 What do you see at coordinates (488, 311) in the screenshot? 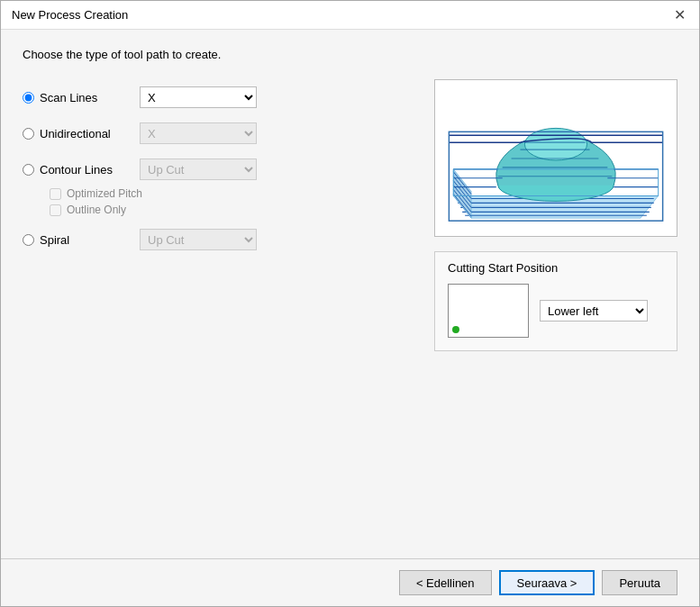
I see `position-preview-box` at bounding box center [488, 311].